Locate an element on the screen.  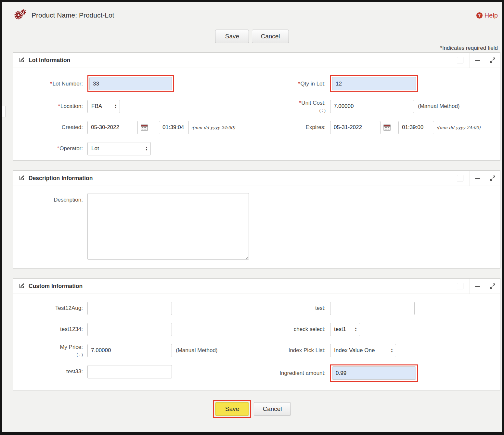
ingredient-amount-label: Ingredient amount: is located at coordinates (294, 373).